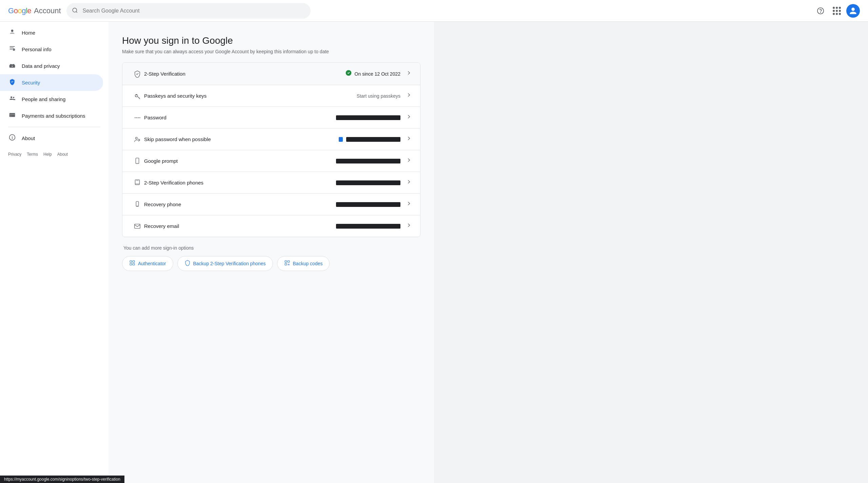  What do you see at coordinates (271, 74) in the screenshot?
I see `two-step-verification-row: 2-Step Verification On since 12 Oct 2022` at bounding box center [271, 74].